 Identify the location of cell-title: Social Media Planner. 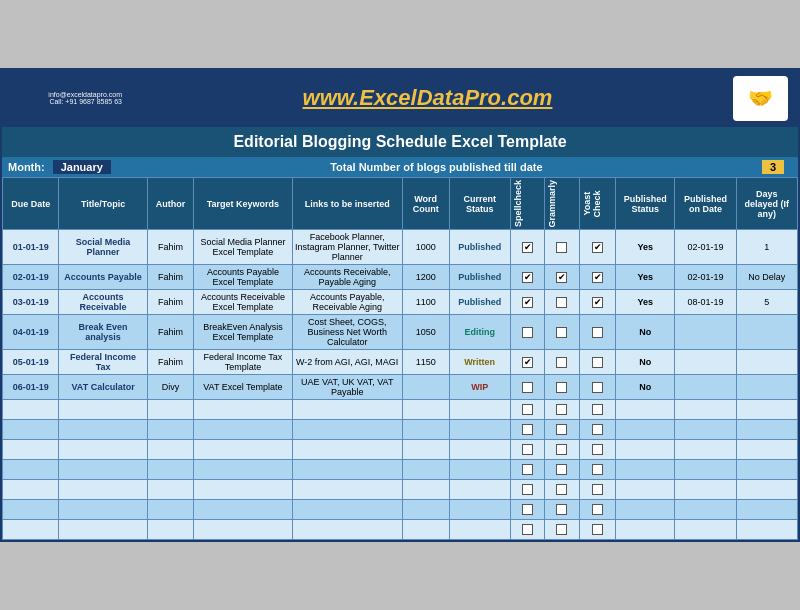
(103, 248).